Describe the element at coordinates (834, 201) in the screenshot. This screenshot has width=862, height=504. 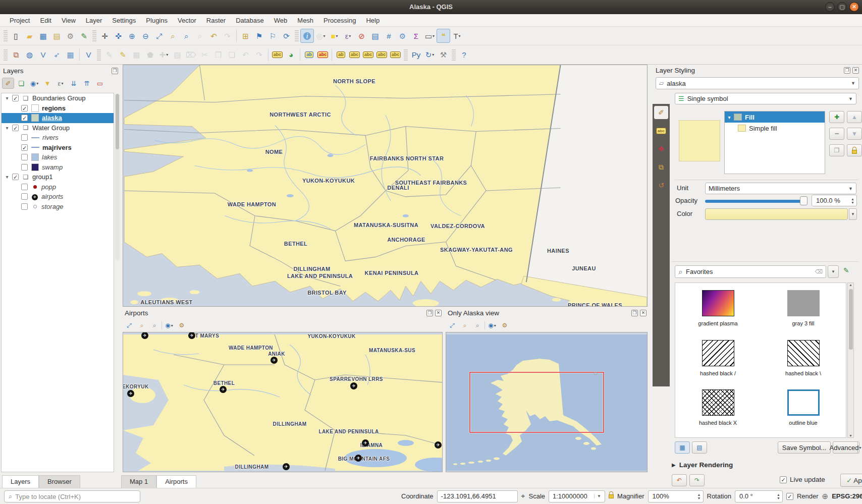
I see `opacity-spinbox: 100.0 % ▲▼` at that location.